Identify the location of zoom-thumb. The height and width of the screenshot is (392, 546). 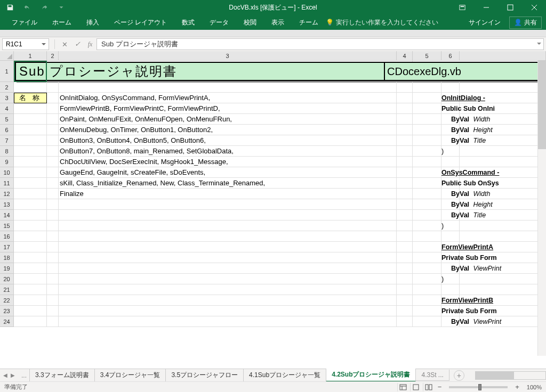
(480, 387).